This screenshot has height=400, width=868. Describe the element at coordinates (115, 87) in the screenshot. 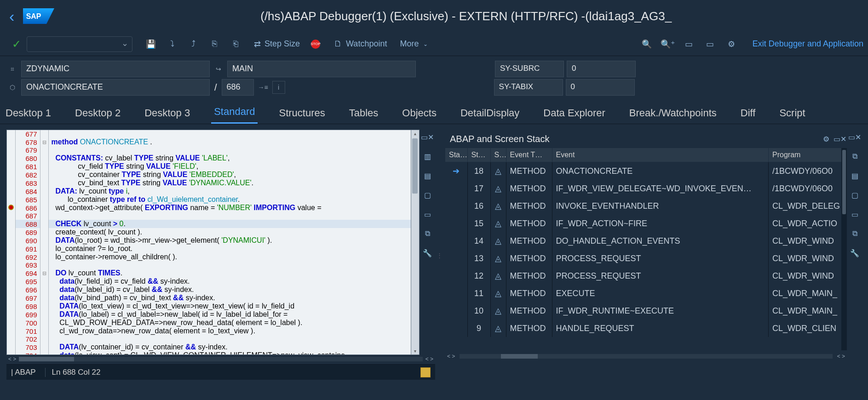

I see `subroutine-field: ONACTIONCREATE` at that location.